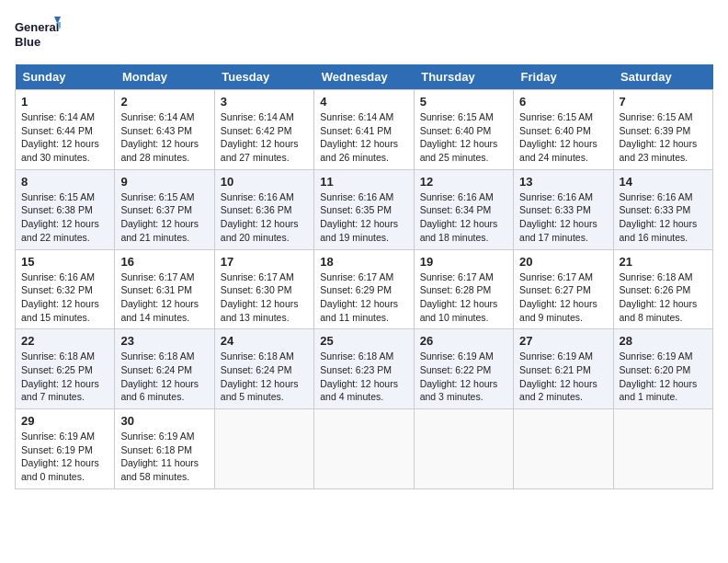  Describe the element at coordinates (164, 138) in the screenshot. I see `day-info: Sunrise: 6:14 AM Sunset: 6:43 PM Dayligh…` at that location.